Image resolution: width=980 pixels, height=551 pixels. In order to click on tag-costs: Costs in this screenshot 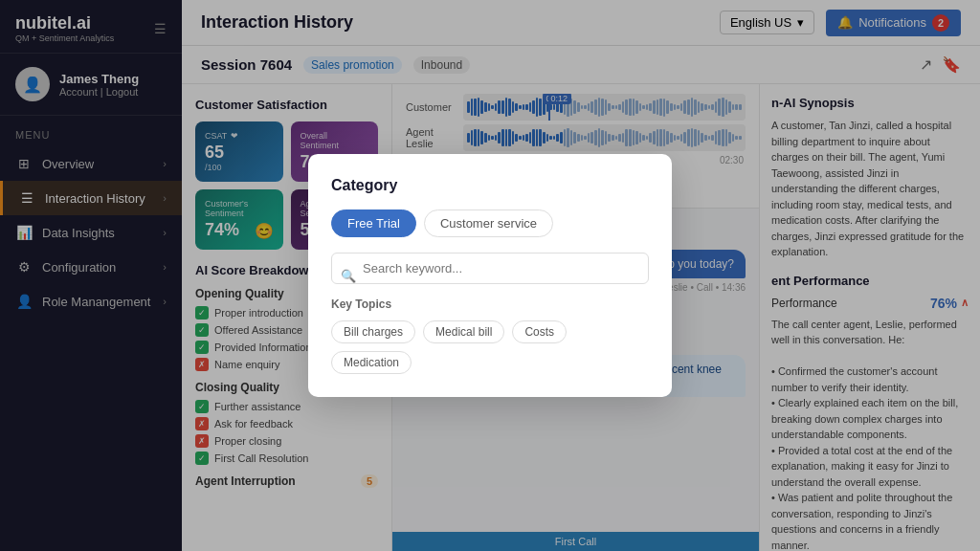, I will do `click(540, 332)`.